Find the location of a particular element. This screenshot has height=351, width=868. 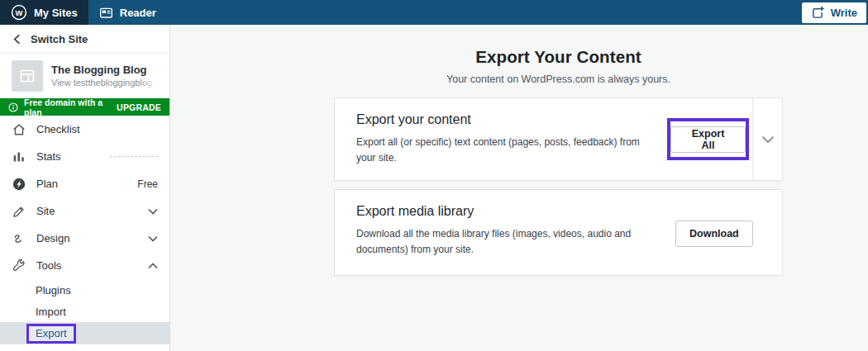

write-label: Write is located at coordinates (844, 13).